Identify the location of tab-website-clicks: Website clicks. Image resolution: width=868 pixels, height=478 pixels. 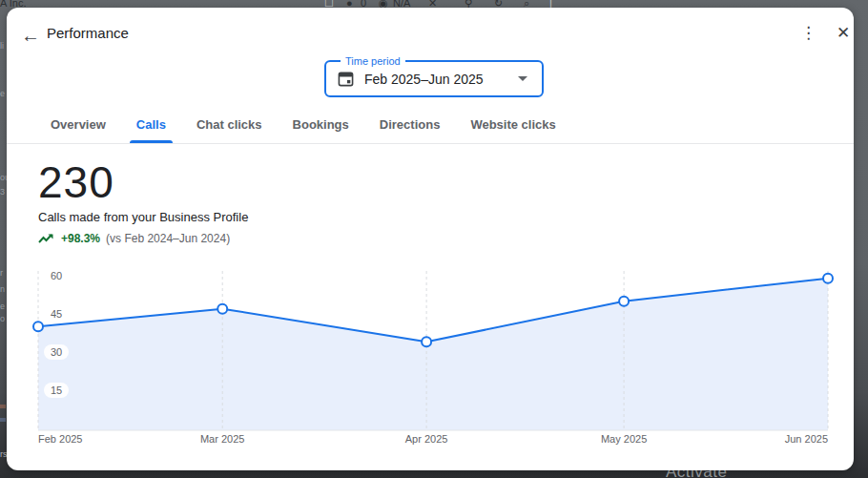
(513, 124).